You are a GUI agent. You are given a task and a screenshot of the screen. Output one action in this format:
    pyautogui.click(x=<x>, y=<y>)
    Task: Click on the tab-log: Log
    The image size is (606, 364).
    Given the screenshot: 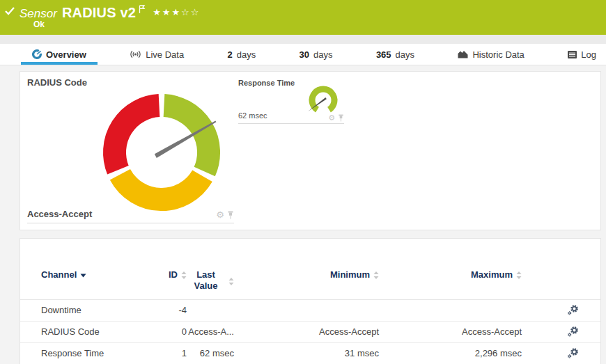 What is the action you would take?
    pyautogui.click(x=582, y=54)
    